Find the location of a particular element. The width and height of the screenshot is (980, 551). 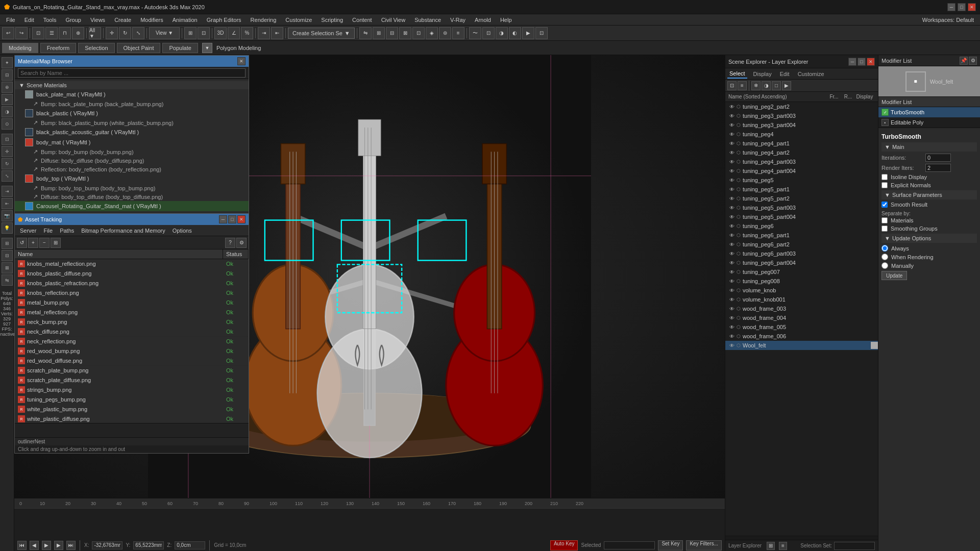

visibility-icon-16: 👁 is located at coordinates (732, 245).